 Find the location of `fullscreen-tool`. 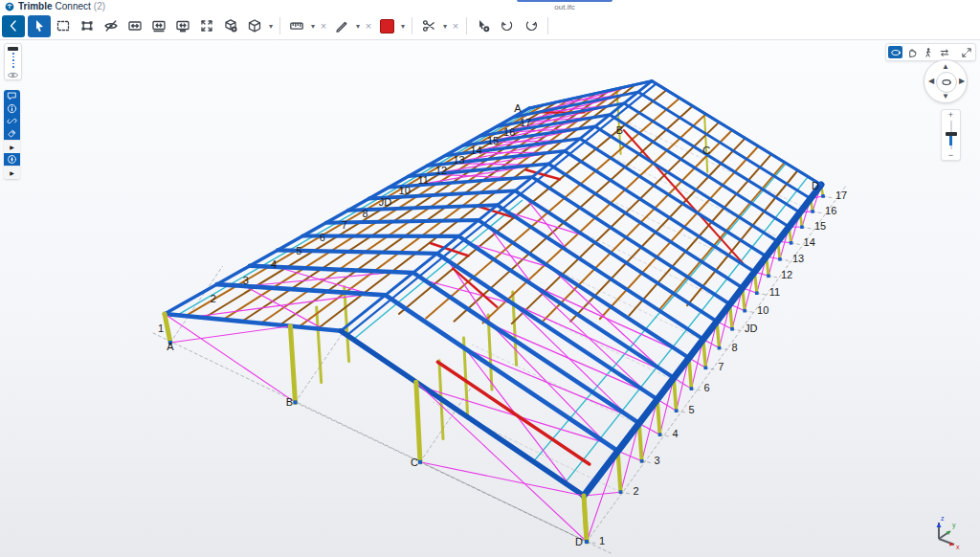

fullscreen-tool is located at coordinates (967, 52).